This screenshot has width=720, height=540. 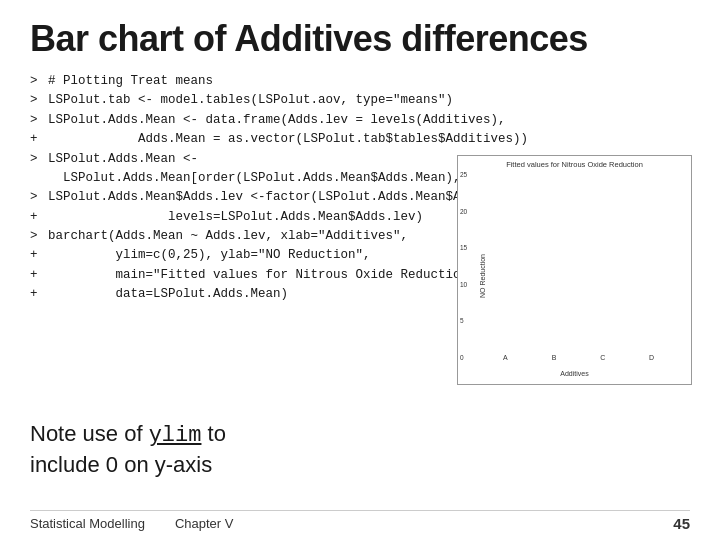 I want to click on y-tick: 10, so click(x=464, y=284).